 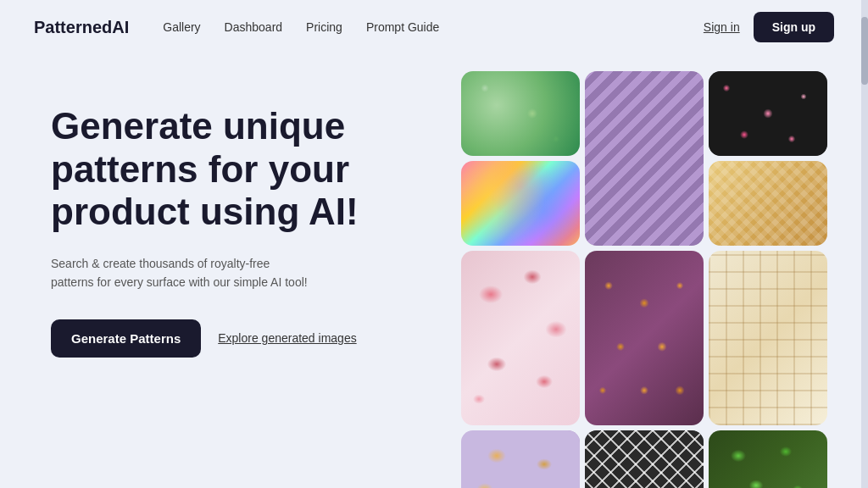 I want to click on generate-patterns-button: Generate Patterns, so click(x=125, y=339).